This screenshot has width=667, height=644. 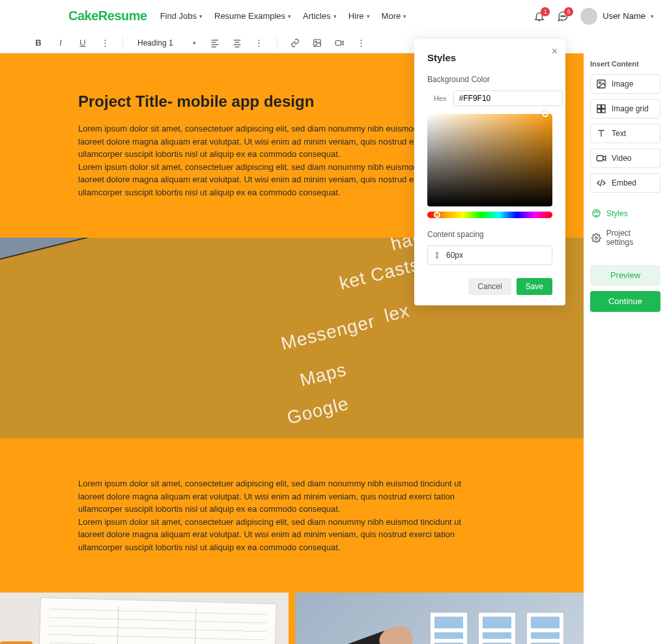 I want to click on align-center-icon, so click(x=237, y=43).